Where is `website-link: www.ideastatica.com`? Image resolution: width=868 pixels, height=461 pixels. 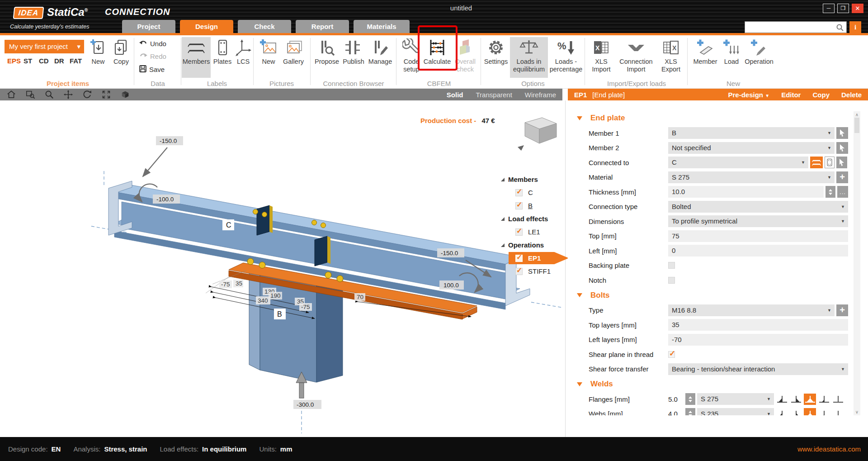
website-link: www.ideastatica.com is located at coordinates (829, 449).